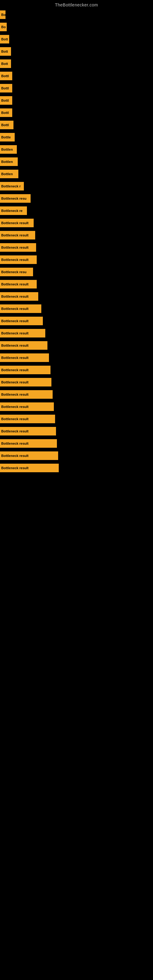  What do you see at coordinates (12, 211) in the screenshot?
I see `bar-label: Bottleneck re` at bounding box center [12, 211].